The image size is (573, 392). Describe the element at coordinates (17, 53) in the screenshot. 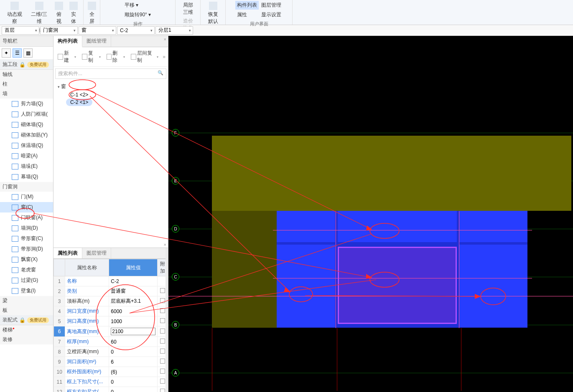

I see `nav-tool-list: ☰` at that location.